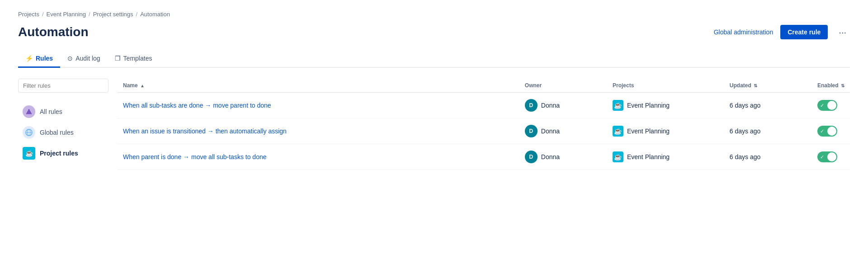 Image resolution: width=868 pixels, height=255 pixels. Describe the element at coordinates (551, 131) in the screenshot. I see `owner-name-1: Donna` at that location.